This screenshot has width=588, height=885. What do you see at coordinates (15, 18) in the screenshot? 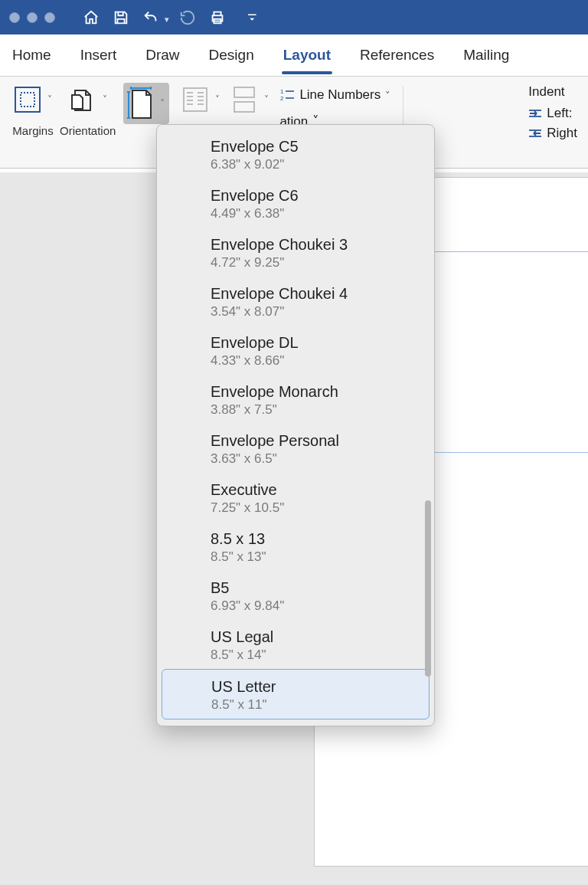
I see `close-window-button` at bounding box center [15, 18].